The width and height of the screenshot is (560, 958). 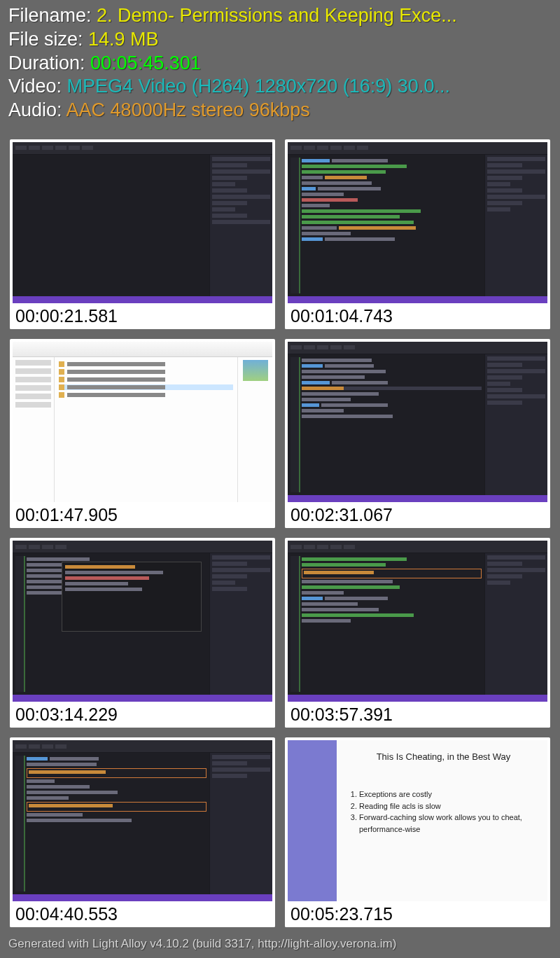 I want to click on thumbnail-cell: 00:03:57.391, so click(x=417, y=633).